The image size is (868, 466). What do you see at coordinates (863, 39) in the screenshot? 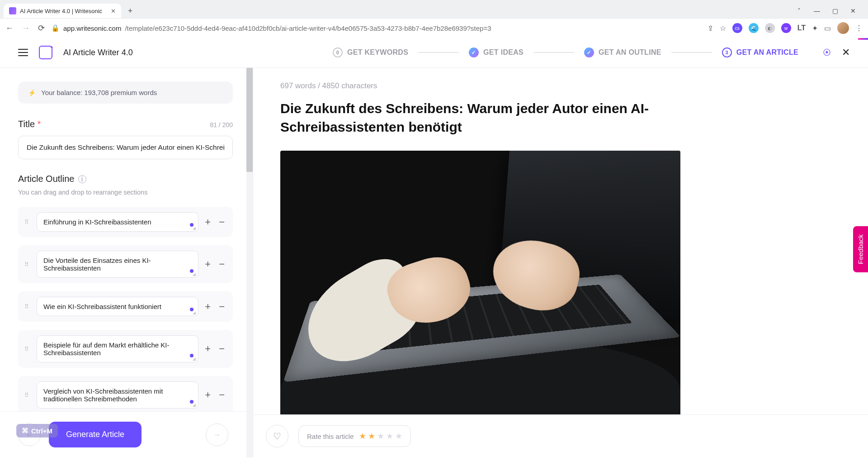
I see `progress-indicator` at bounding box center [863, 39].